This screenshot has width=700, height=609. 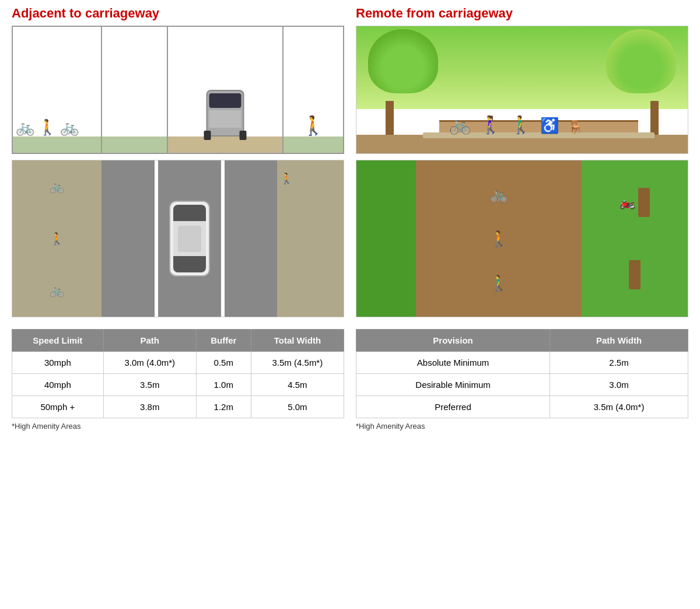 I want to click on car-top-rear, so click(x=190, y=264).